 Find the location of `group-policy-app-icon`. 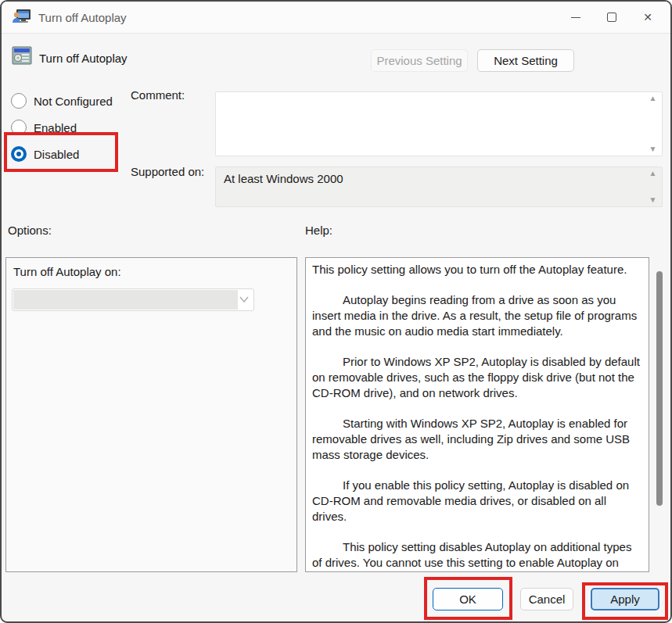

group-policy-app-icon is located at coordinates (22, 17).